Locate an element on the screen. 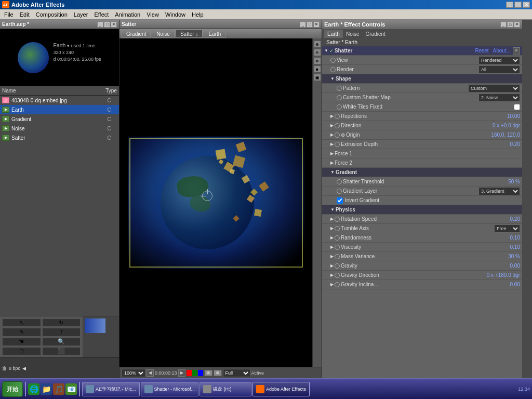 This screenshot has height=399, width=532. grav-stopwatch is located at coordinates (337, 266).